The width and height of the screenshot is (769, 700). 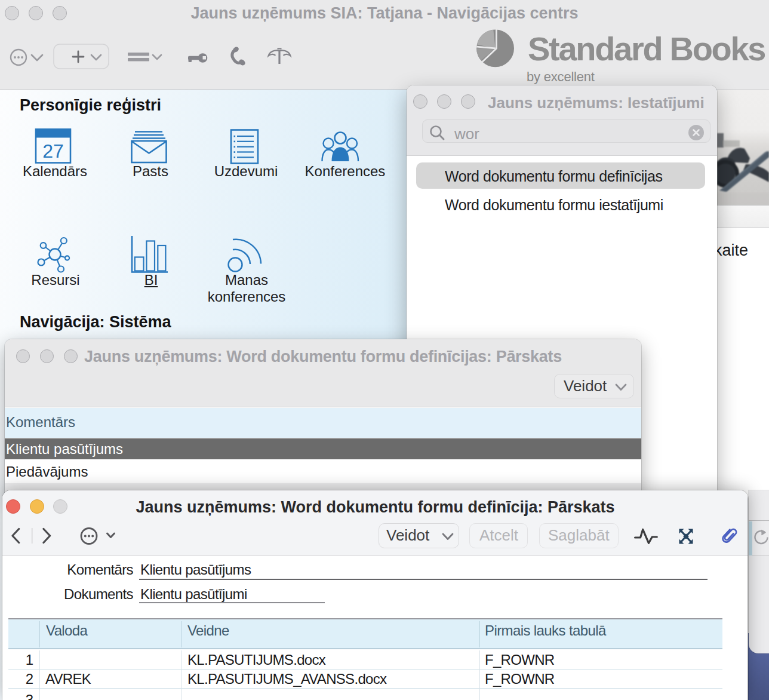 What do you see at coordinates (561, 76) in the screenshot?
I see `svg-text: by excellent` at bounding box center [561, 76].